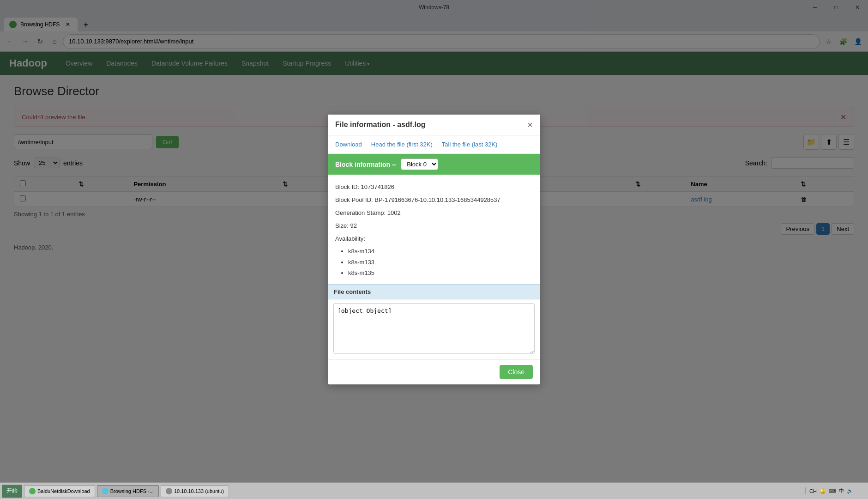  What do you see at coordinates (434, 200) in the screenshot?
I see `block-pool-id: Block Pool ID: BP-1791663676-10.10.10.13…` at bounding box center [434, 200].